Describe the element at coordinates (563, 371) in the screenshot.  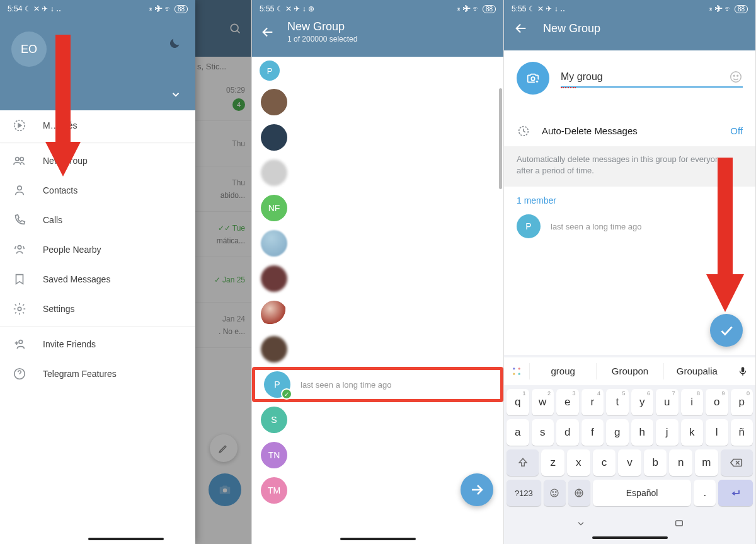
I see `suggestion: groug` at that location.